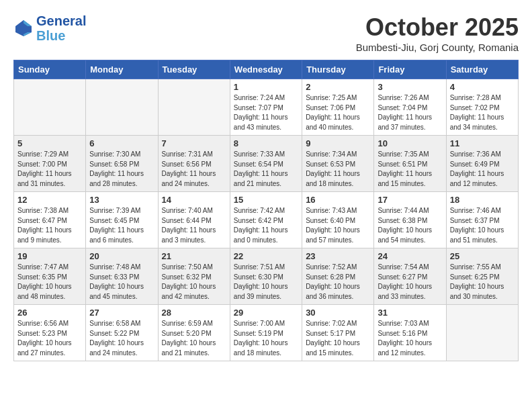 The height and width of the screenshot is (411, 532). I want to click on day-info: Sunrise: 7:24 AM Sunset: 7:07 PM Dayligh…, so click(266, 113).